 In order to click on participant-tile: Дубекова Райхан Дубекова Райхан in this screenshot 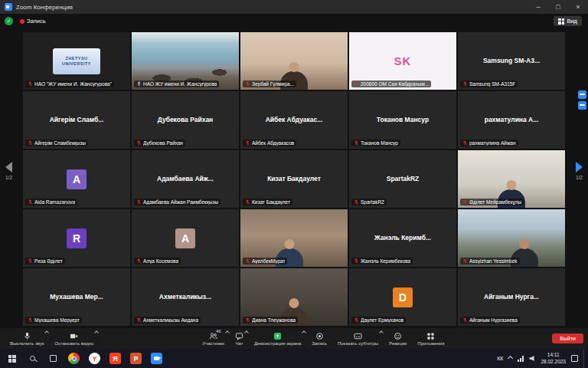, I will do `click(185, 120)`.